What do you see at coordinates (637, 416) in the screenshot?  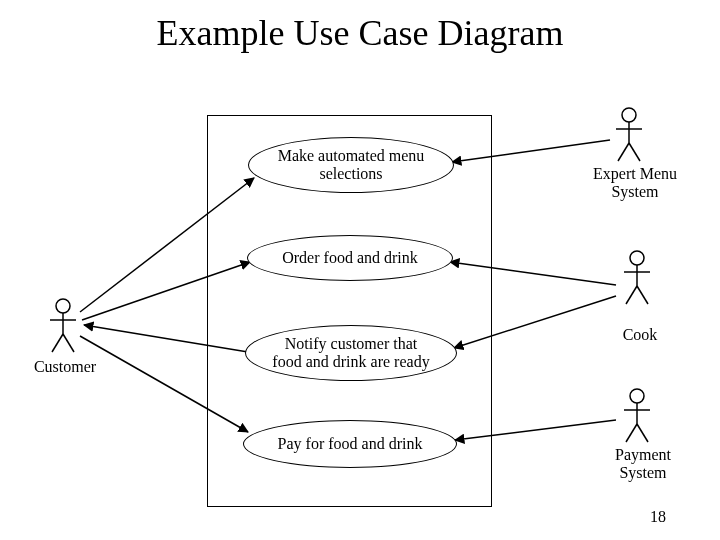 I see `actor-payment-system` at bounding box center [637, 416].